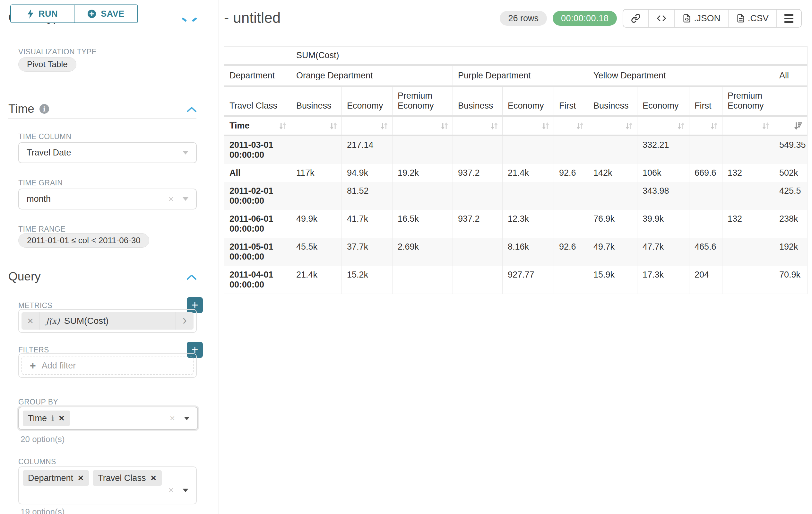  Describe the element at coordinates (662, 18) in the screenshot. I see `view-query-button` at that location.